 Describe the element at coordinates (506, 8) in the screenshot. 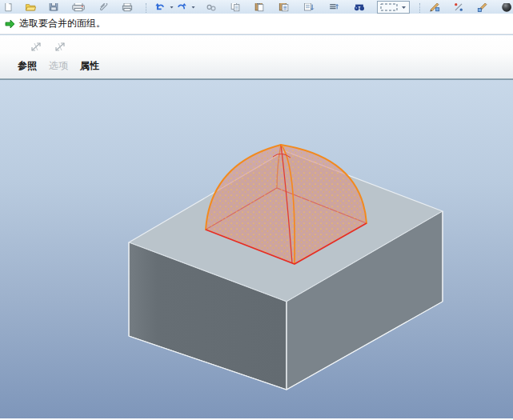

I see `shaded-display-icon` at that location.